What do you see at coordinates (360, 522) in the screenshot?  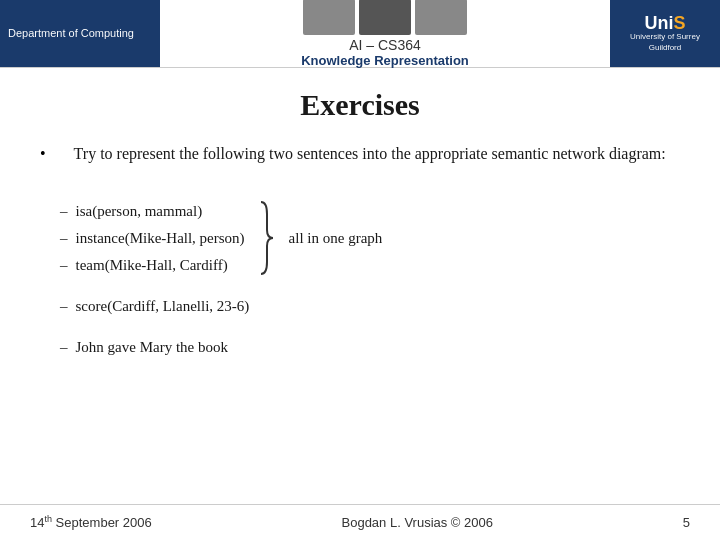 I see `footer: 14th September 2006 Bogdan L. Vrusias © …` at bounding box center [360, 522].